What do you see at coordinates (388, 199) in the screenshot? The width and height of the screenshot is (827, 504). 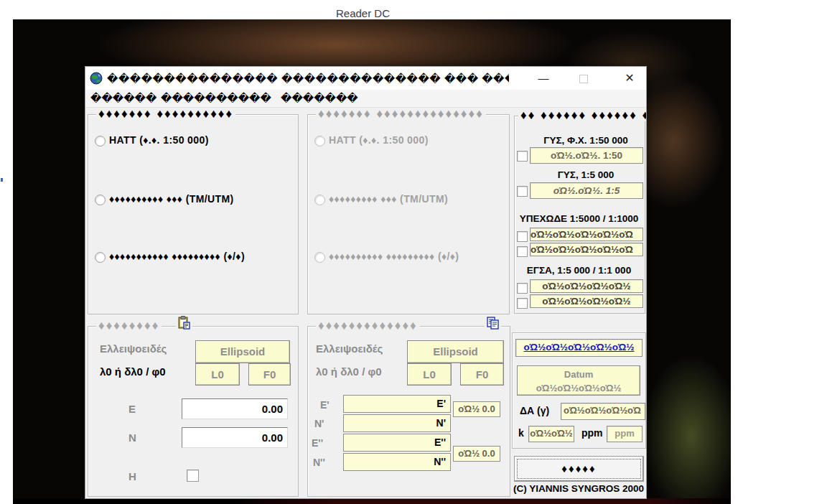 I see `dest-radio-tmutm-label: ♦♦♦♦♦♦♦♦♦ ♦♦♦ (TM/UTM)` at bounding box center [388, 199].